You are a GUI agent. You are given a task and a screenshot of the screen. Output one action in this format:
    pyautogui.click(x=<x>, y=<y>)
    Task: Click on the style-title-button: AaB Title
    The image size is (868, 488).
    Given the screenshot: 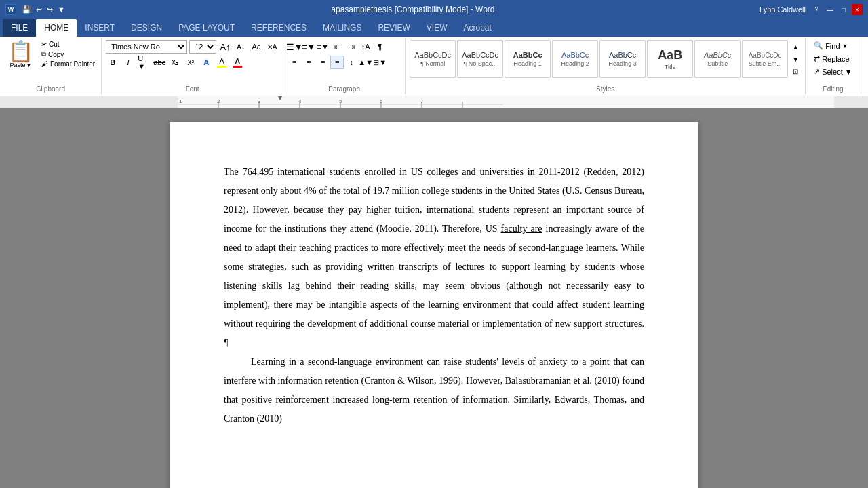 What is the action you would take?
    pyautogui.click(x=670, y=59)
    